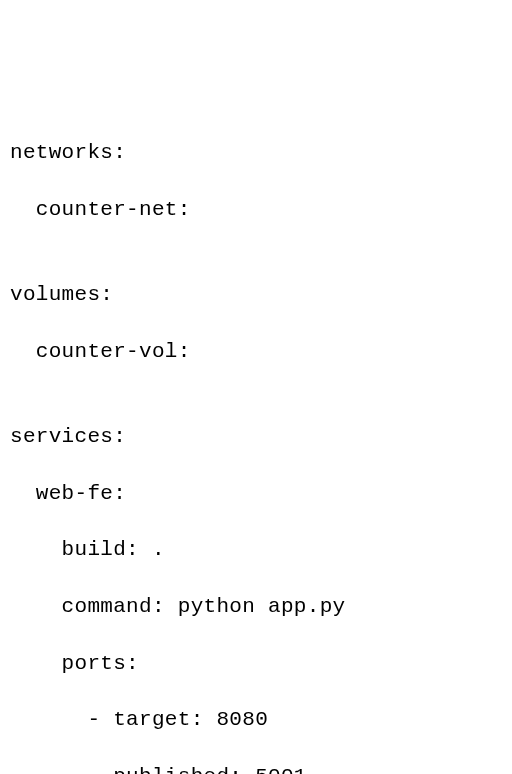 The image size is (512, 774). I want to click on yaml-port-published: published: 5001, so click(256, 768).